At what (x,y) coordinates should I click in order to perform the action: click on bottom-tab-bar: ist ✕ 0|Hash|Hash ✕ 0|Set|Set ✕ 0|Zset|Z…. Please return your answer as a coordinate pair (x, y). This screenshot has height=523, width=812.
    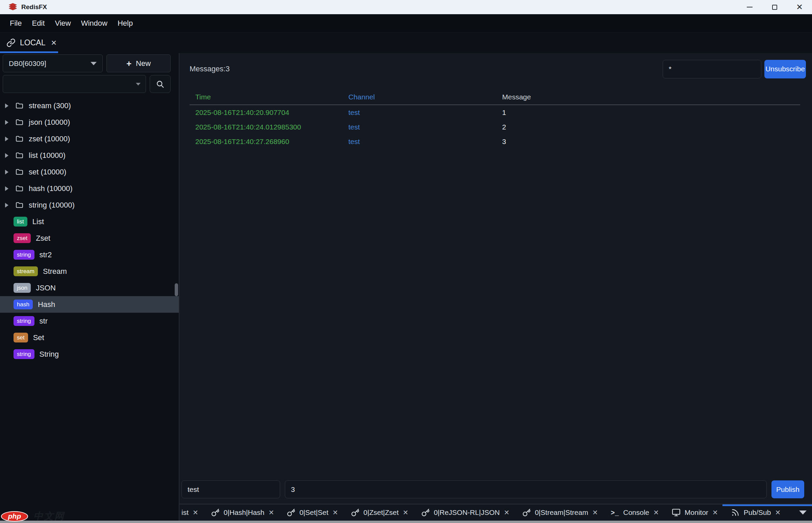
    Looking at the image, I should click on (496, 512).